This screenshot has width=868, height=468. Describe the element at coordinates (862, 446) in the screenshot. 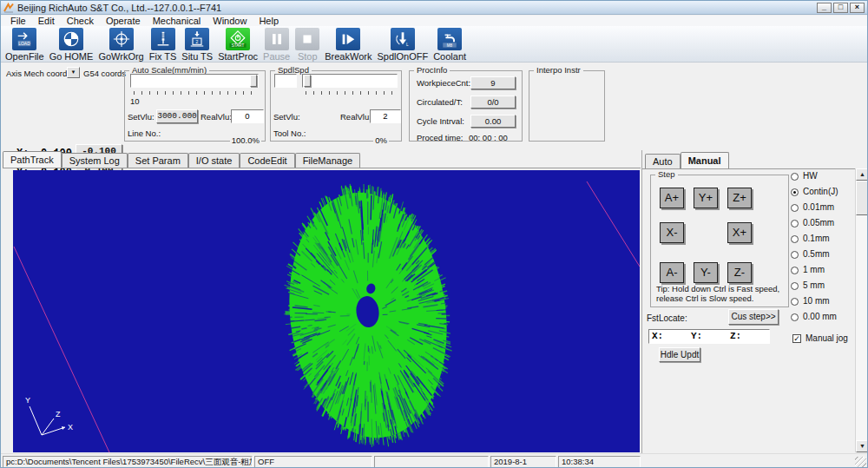

I see `scroll-down-icon: ▼` at that location.